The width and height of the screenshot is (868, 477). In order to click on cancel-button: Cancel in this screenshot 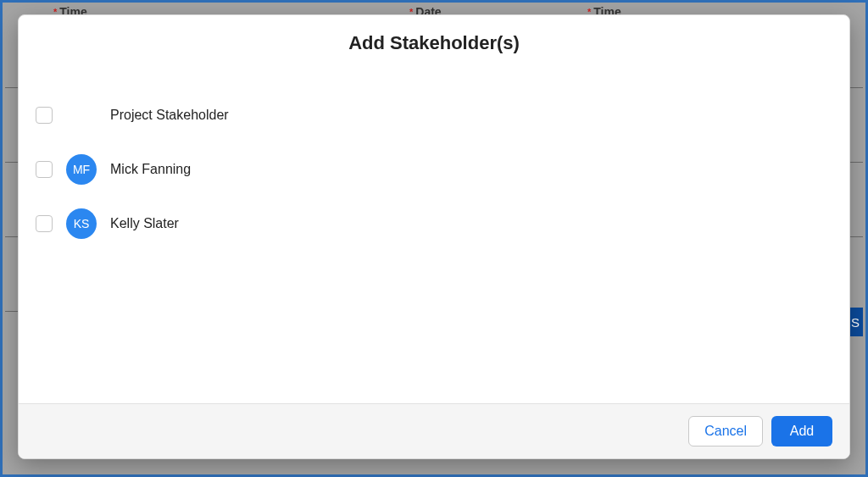, I will do `click(726, 431)`.